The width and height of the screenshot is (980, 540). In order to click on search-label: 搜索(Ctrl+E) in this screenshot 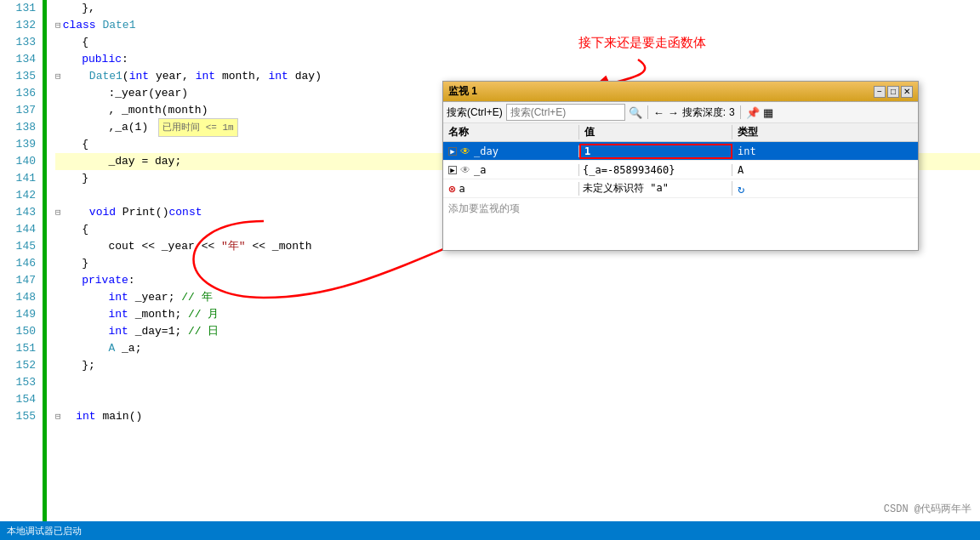, I will do `click(475, 112)`.